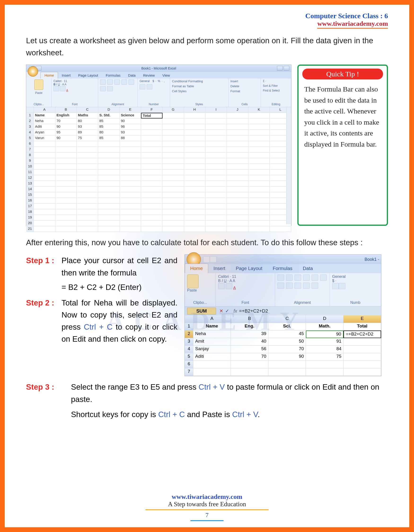 The width and height of the screenshot is (414, 532). Describe the element at coordinates (145, 81) in the screenshot. I see `number-format: General` at that location.